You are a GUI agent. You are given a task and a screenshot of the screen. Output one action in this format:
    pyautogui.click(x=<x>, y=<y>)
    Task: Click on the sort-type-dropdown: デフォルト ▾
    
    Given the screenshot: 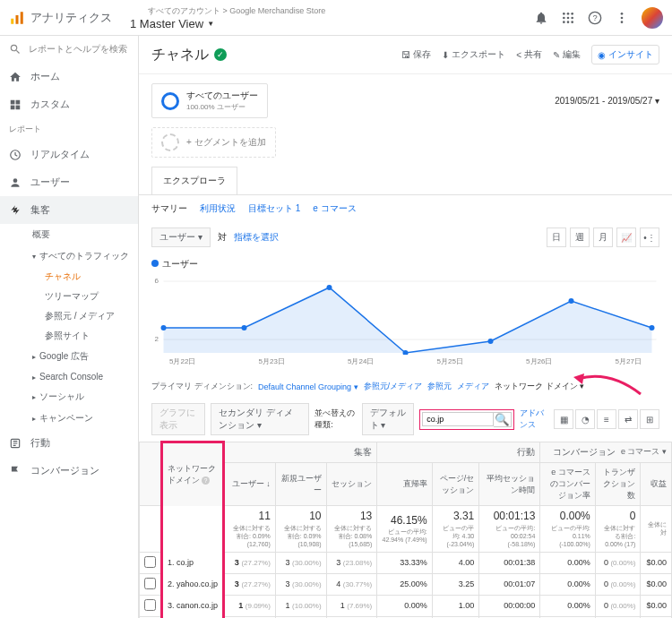 What is the action you would take?
    pyautogui.click(x=389, y=419)
    